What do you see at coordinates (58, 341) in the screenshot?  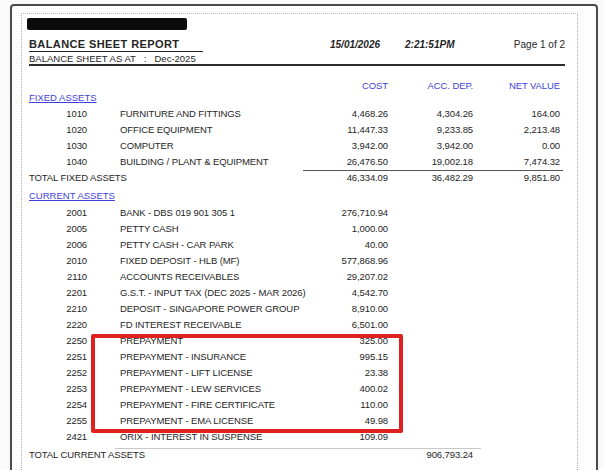 I see `account-code: 2250` at bounding box center [58, 341].